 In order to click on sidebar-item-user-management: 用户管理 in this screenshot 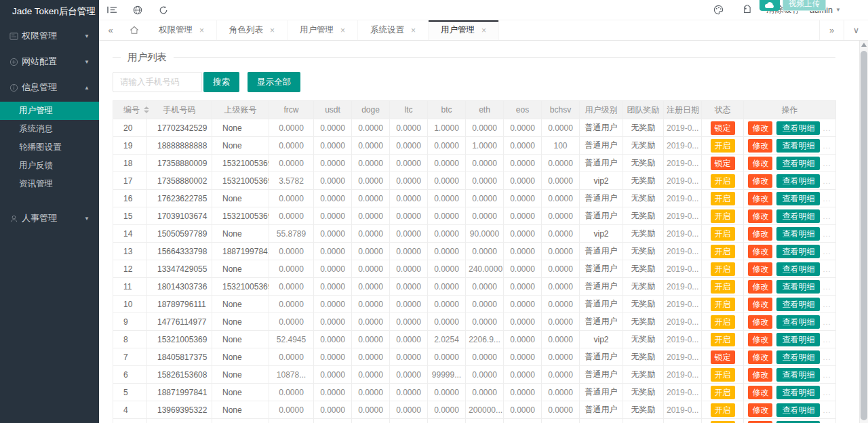, I will do `click(50, 111)`.